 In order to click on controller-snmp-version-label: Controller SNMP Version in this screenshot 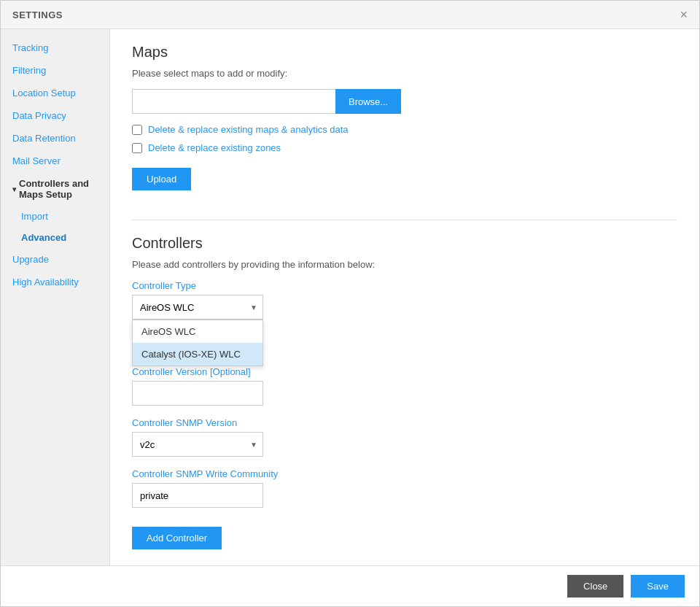, I will do `click(405, 423)`.